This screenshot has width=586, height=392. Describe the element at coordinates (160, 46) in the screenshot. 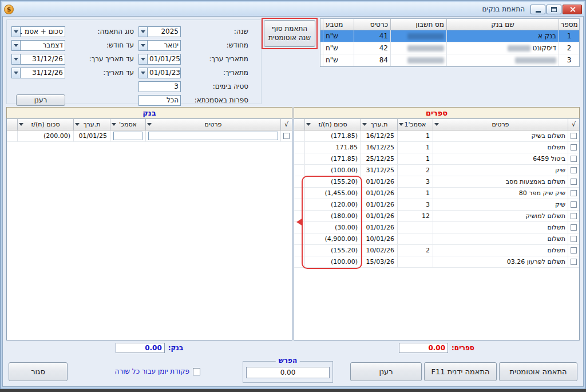

I see `from-month-select: ינואר` at that location.